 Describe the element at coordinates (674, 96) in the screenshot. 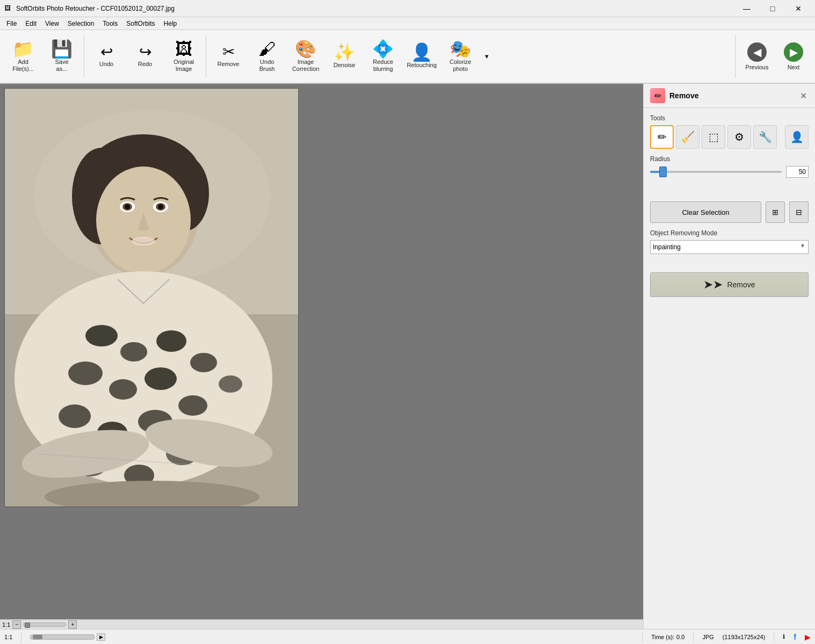

I see `toolbox-title-row: ✏ Remove` at that location.